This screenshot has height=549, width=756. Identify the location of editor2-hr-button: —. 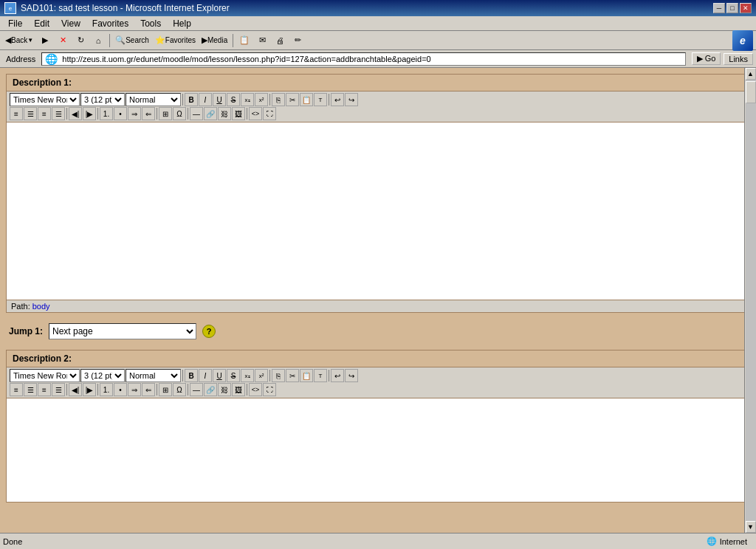
(196, 390).